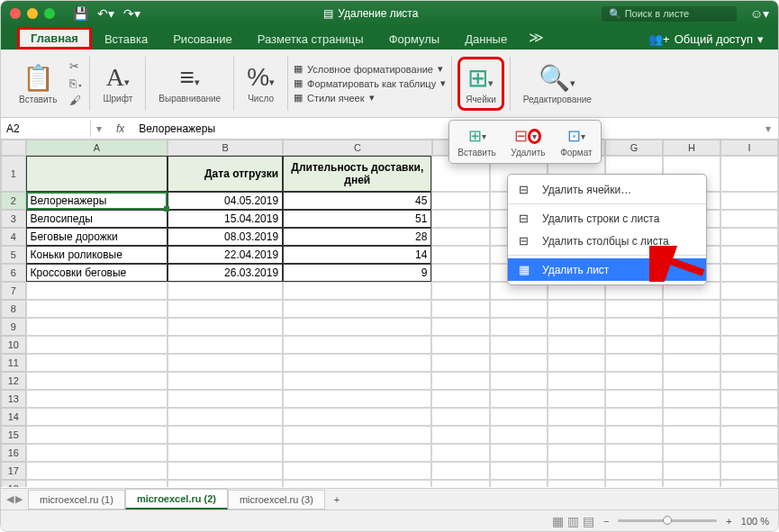  Describe the element at coordinates (14, 237) in the screenshot. I see `row-header-4: 4` at that location.